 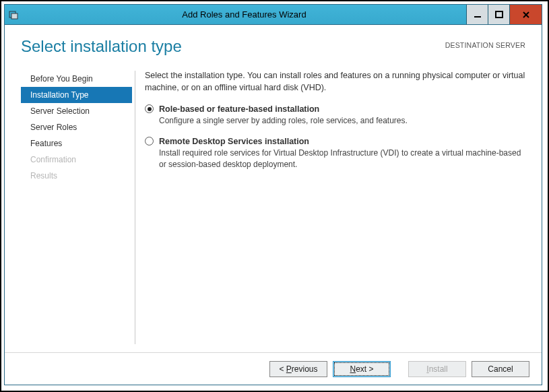 What do you see at coordinates (342, 109) in the screenshot?
I see `option-title: Role-based or feature-based installation` at bounding box center [342, 109].